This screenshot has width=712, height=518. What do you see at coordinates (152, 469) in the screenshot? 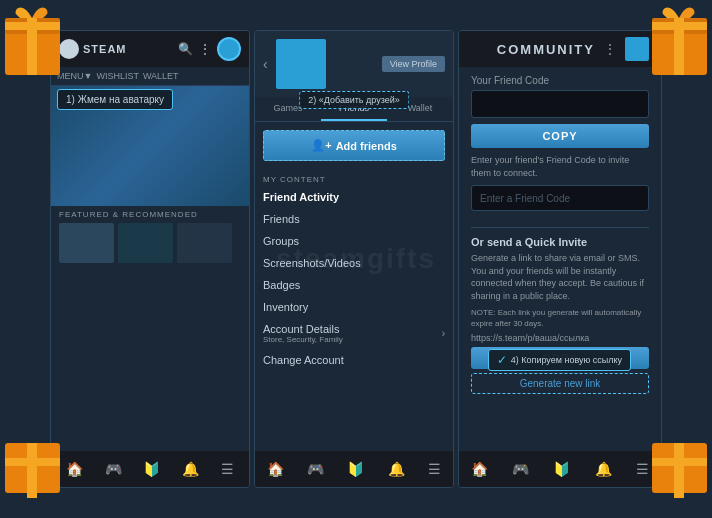
I see `shield-icon: 🔰` at bounding box center [152, 469].